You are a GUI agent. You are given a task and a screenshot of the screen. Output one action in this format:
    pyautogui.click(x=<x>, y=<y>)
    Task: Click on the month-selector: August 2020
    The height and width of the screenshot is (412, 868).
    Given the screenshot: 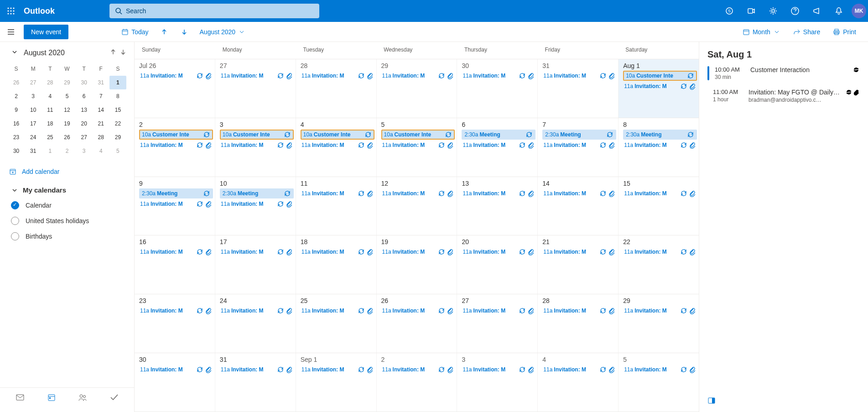 What is the action you would take?
    pyautogui.click(x=223, y=32)
    